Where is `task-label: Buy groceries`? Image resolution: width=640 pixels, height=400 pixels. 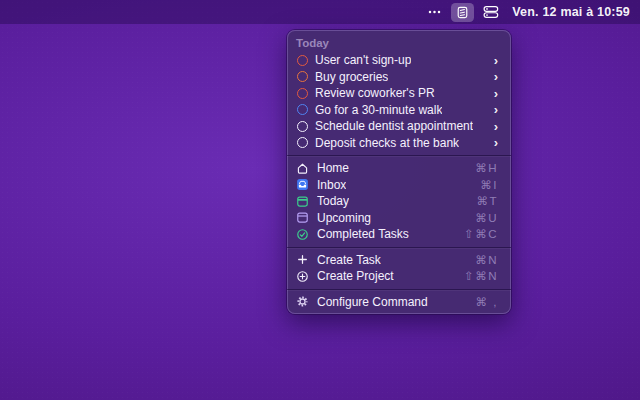 task-label: Buy groceries is located at coordinates (352, 77).